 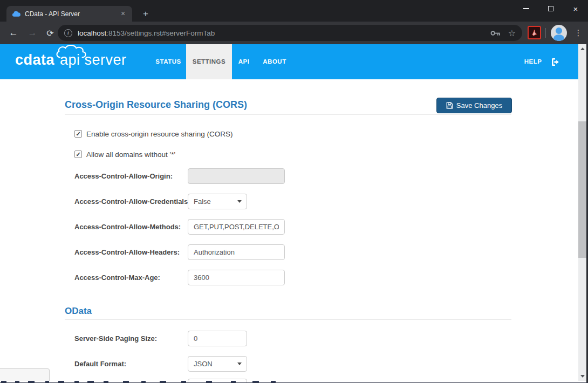 What do you see at coordinates (551, 9) in the screenshot?
I see `window-controls: ×` at bounding box center [551, 9].